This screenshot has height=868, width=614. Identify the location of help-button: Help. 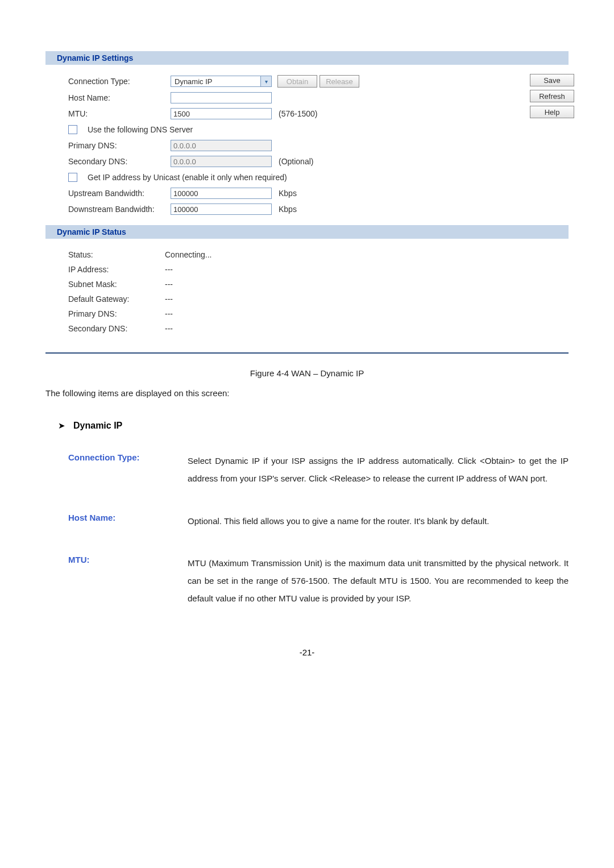
(552, 112).